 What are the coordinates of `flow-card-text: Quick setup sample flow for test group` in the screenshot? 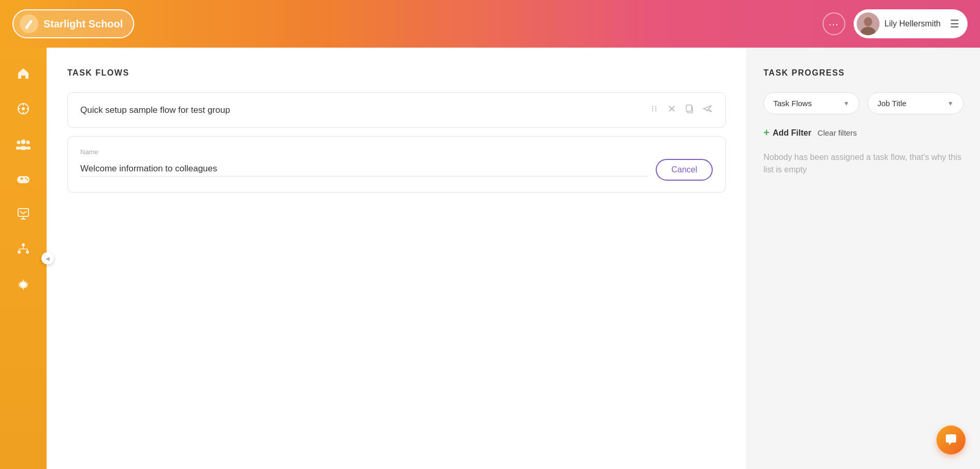 It's located at (365, 110).